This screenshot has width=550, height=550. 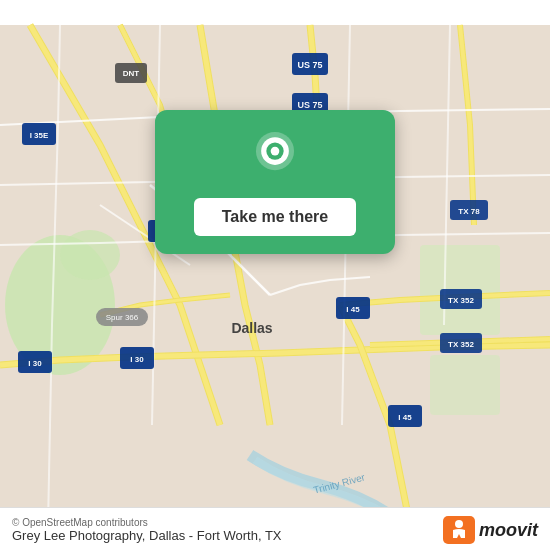 What do you see at coordinates (275, 217) in the screenshot?
I see `take-me-there-button: Take me there` at bounding box center [275, 217].